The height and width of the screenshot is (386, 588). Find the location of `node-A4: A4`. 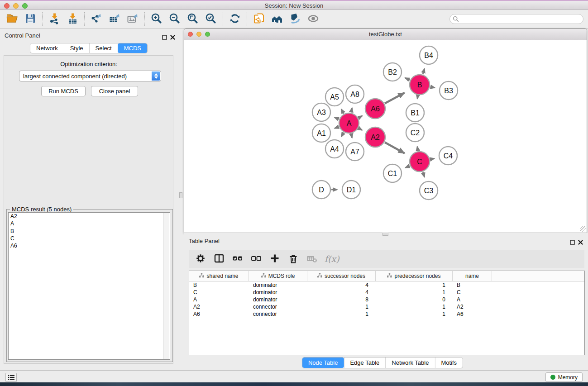

node-A4: A4 is located at coordinates (335, 149).